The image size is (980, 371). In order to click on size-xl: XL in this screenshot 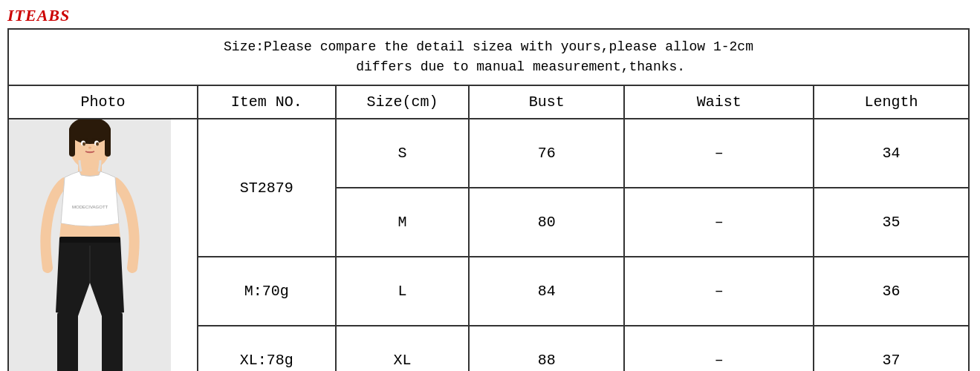, I will do `click(403, 349)`.